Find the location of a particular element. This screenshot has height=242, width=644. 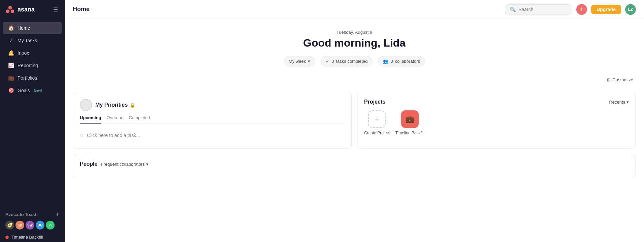

people-title: People is located at coordinates (89, 164).